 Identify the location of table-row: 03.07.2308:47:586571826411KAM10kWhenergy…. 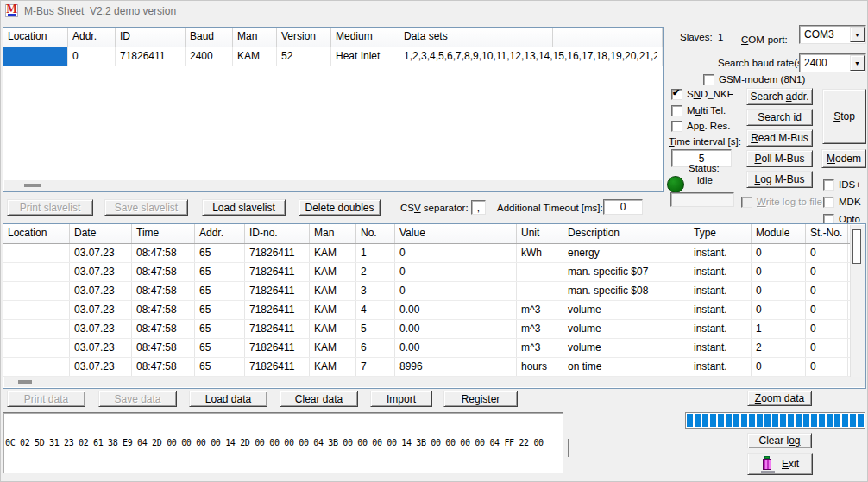
(435, 254).